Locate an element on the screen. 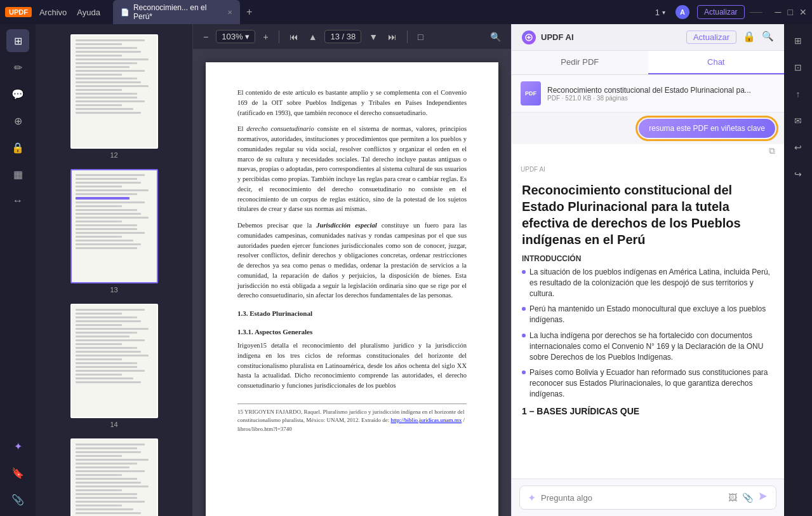  sidebar-icon-bookmark: 🔖 is located at coordinates (18, 473).